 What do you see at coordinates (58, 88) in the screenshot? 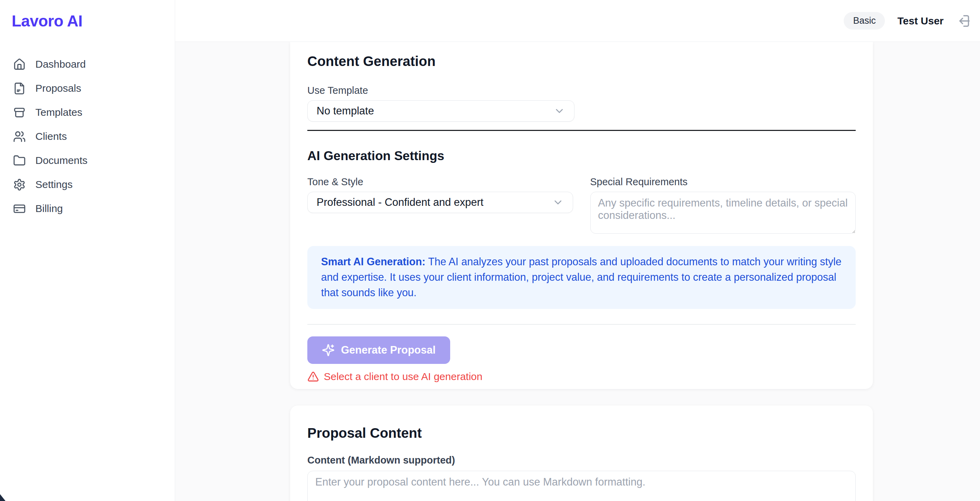
I see `sidebar-item-label: Proposals` at bounding box center [58, 88].